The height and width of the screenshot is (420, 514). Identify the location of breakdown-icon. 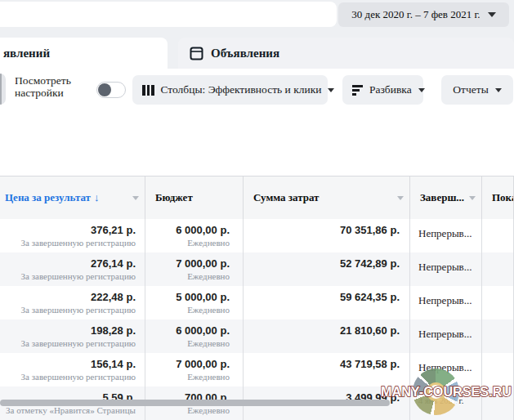
(358, 90).